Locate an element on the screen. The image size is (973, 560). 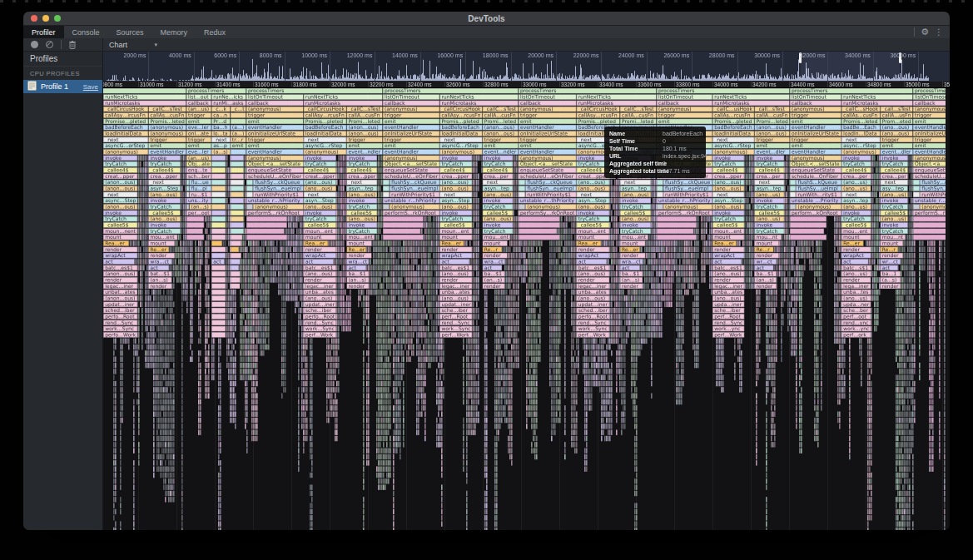
ruler-tick-label: 32200 ms is located at coordinates (381, 85).